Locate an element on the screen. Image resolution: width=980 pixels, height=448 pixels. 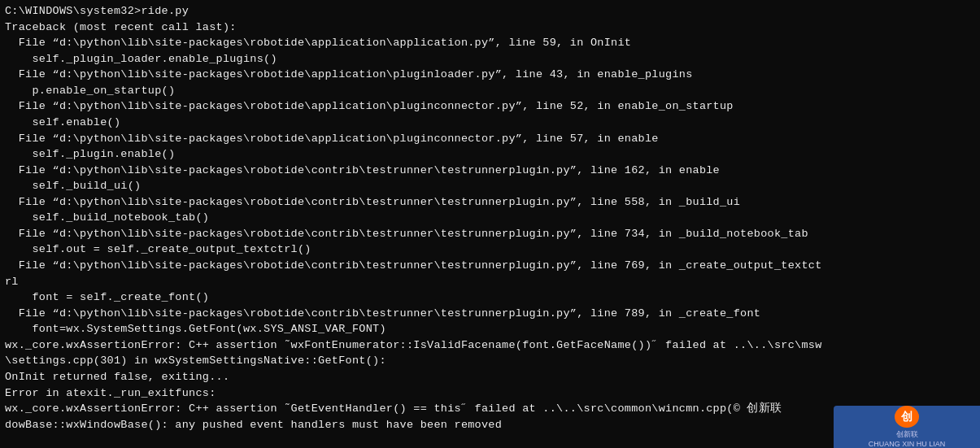
terminal-line: self._build_notebook_tab() is located at coordinates (490, 218).